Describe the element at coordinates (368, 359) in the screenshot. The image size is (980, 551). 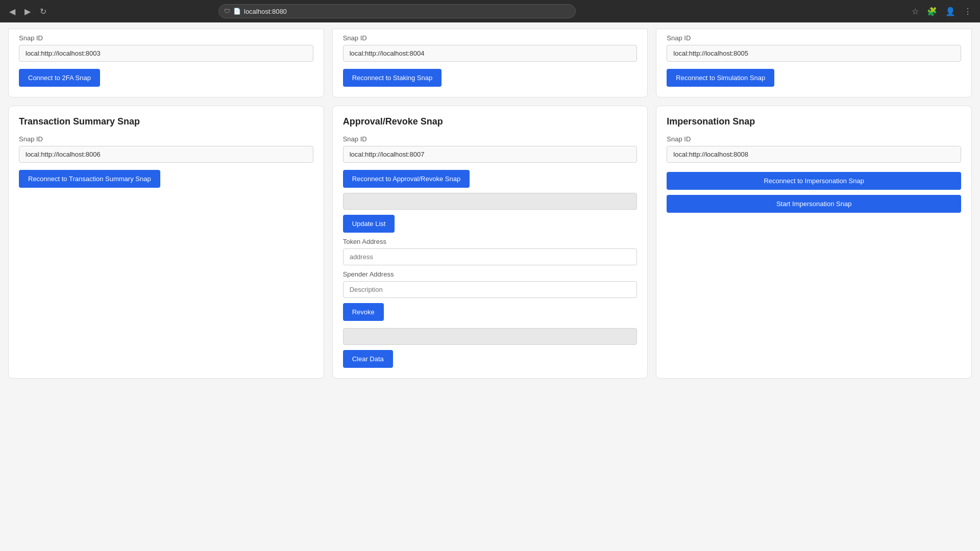
I see `clear-data-button: Clear Data` at that location.